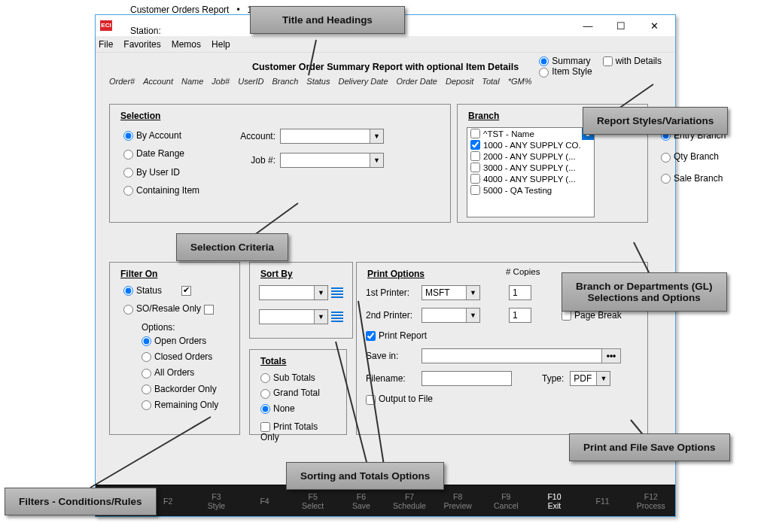 The height and width of the screenshot is (532, 770). Describe the element at coordinates (106, 26) in the screenshot. I see `eci-logo: ECI` at that location.